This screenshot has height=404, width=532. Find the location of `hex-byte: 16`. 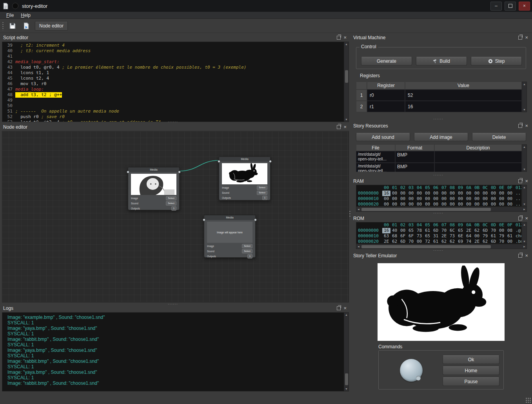

hex-byte: 16 is located at coordinates (387, 193).